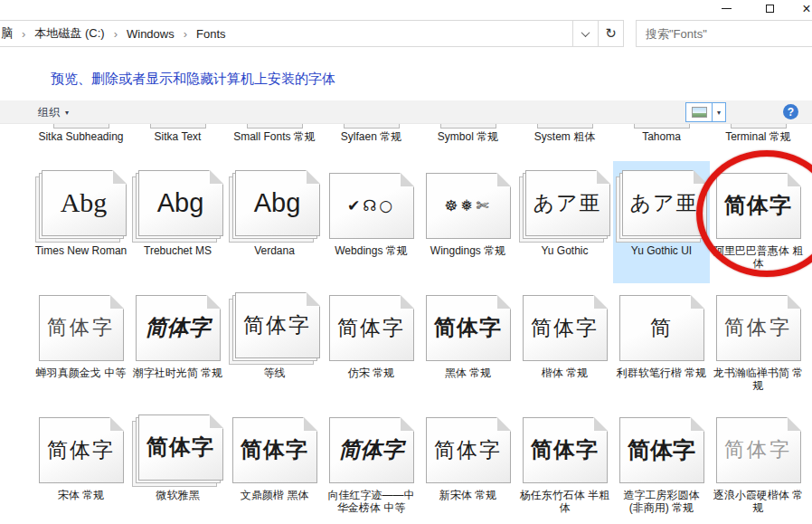  Describe the element at coordinates (662, 328) in the screenshot. I see `font-file-icon: 简` at that location.